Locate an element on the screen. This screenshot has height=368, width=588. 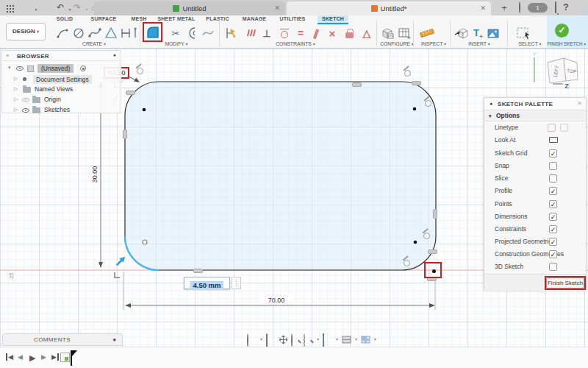
ribbon-tab-sketch: SKETCH is located at coordinates (333, 20).